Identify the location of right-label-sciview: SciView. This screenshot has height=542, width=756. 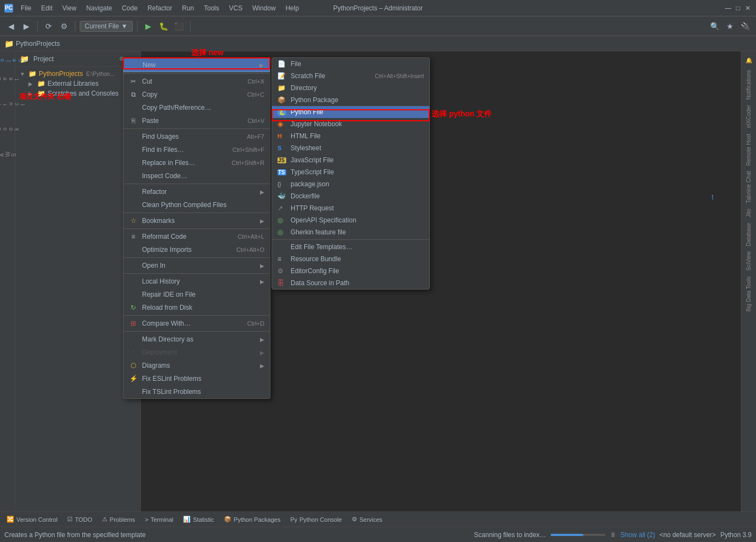
(748, 261).